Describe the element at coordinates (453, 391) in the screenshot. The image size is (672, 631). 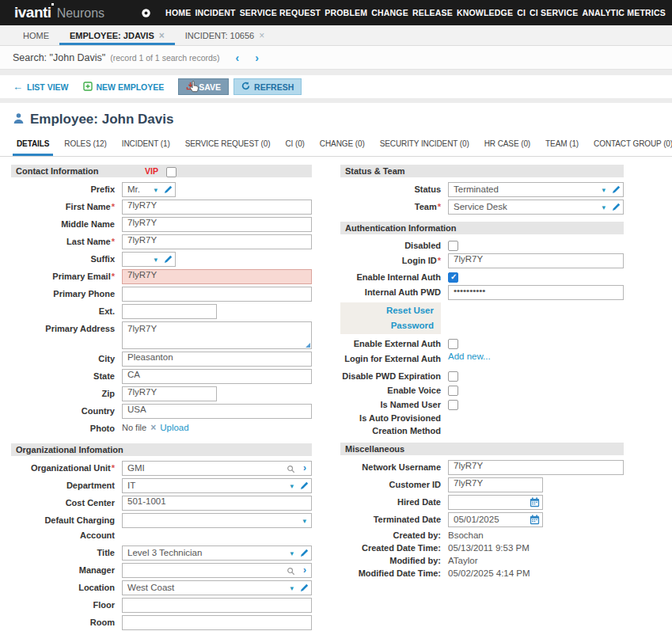
I see `enable-voice-checkbox` at that location.